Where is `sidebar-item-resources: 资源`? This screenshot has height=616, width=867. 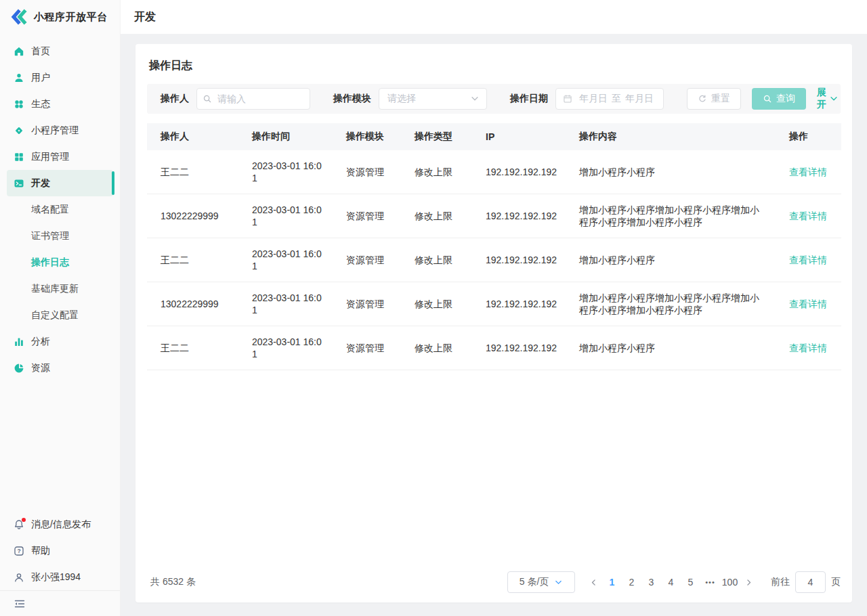 sidebar-item-resources: 资源 is located at coordinates (60, 368).